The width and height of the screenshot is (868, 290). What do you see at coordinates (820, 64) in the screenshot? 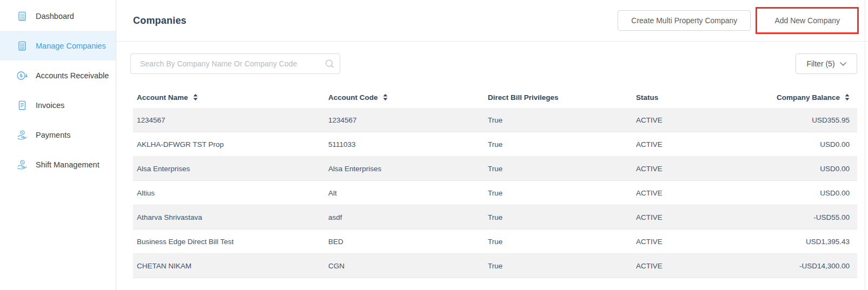
I see `filter-label: Filter (5)` at bounding box center [820, 64].